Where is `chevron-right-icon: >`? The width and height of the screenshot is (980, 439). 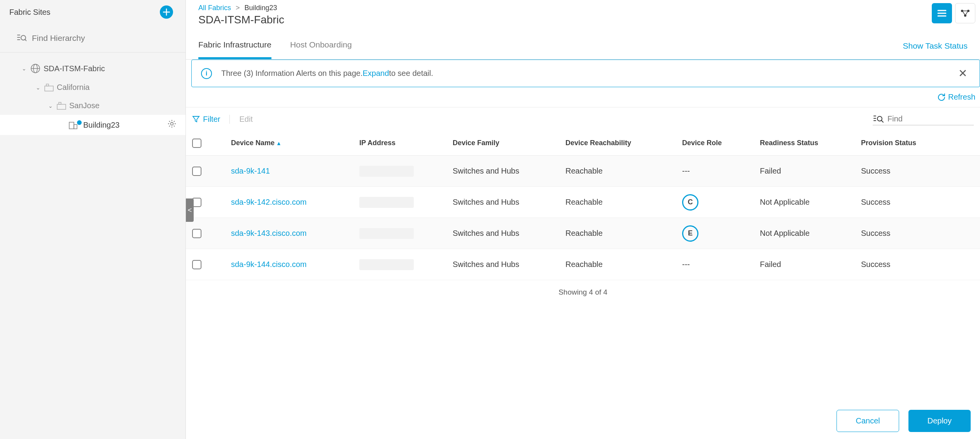 chevron-right-icon: > is located at coordinates (238, 8).